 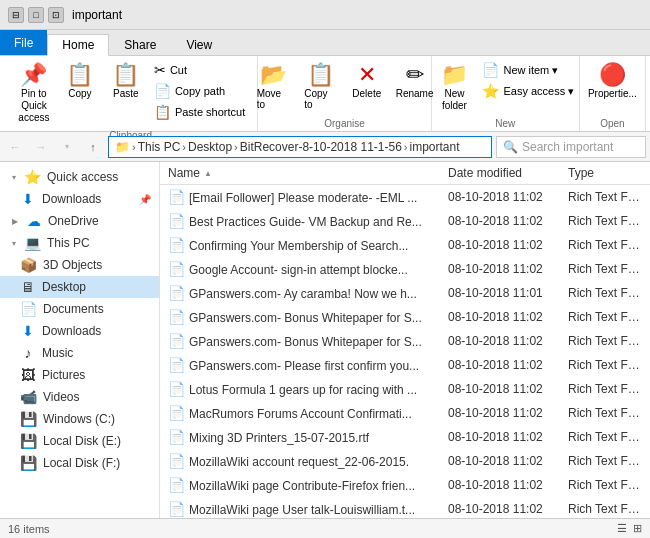 What do you see at coordinates (300, 485) in the screenshot?
I see `file-name-cell: 📄MozillaWiki page Contribute-Firefox fri…` at bounding box center [300, 485].